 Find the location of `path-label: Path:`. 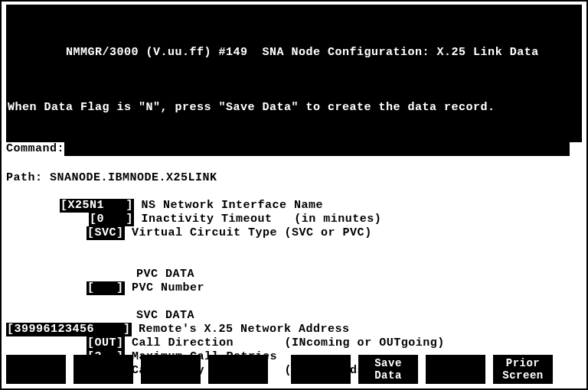

path-label: Path: is located at coordinates (24, 177).